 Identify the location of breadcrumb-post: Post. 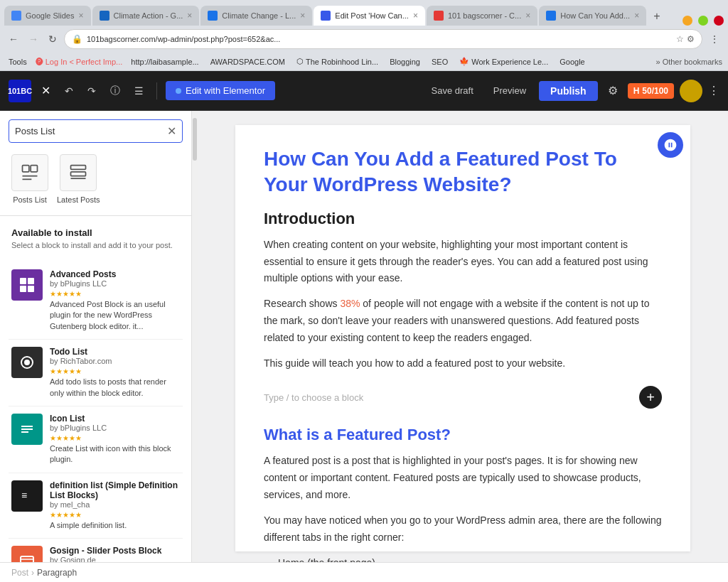
(20, 573).